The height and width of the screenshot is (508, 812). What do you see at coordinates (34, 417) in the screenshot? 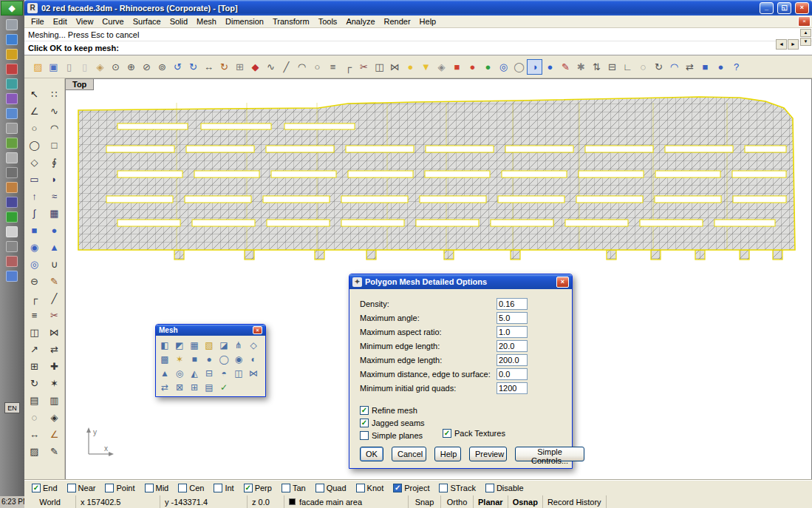
I see `hide-objects-icon: ◌` at bounding box center [34, 417].